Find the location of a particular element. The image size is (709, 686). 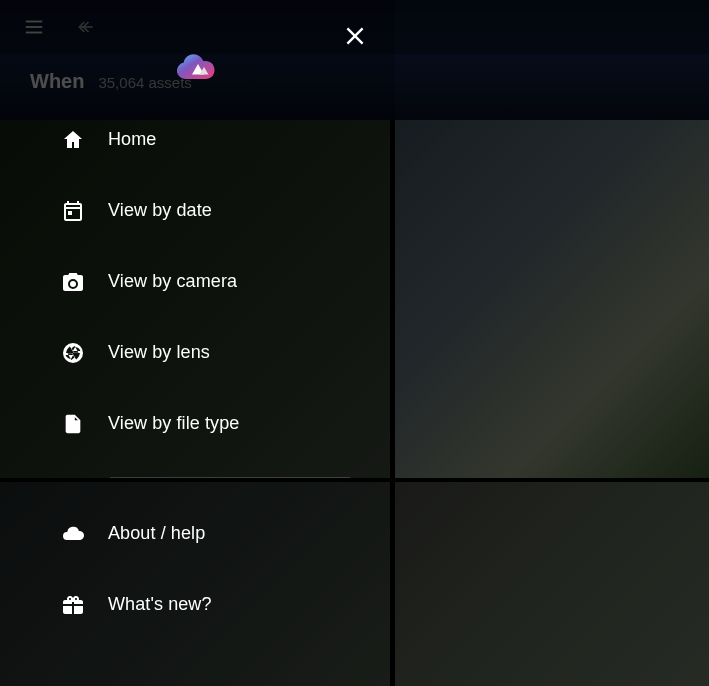

nav-label: About / help is located at coordinates (156, 534).